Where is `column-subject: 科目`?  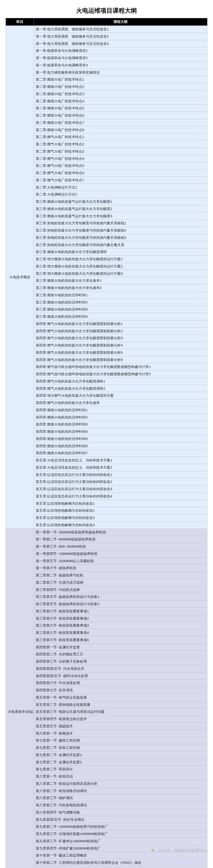
column-subject: 科目 is located at coordinates (20, 22).